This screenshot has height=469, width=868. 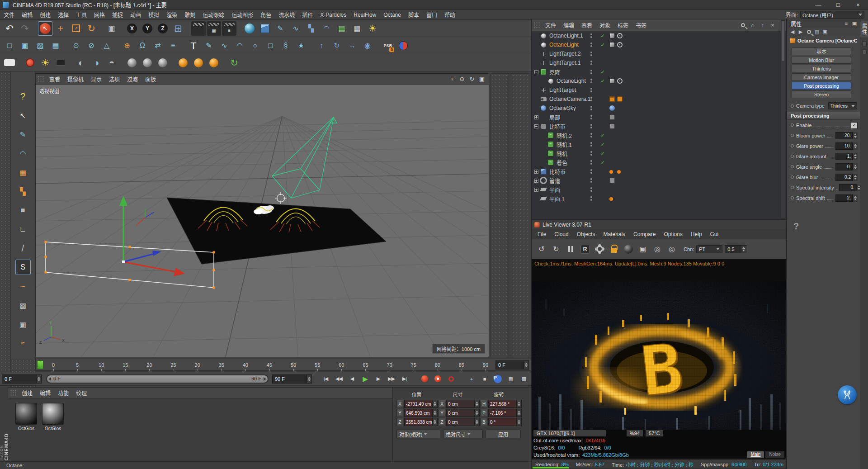 I want to click on octane-phase-a-icon: ◐, so click(x=81, y=63).